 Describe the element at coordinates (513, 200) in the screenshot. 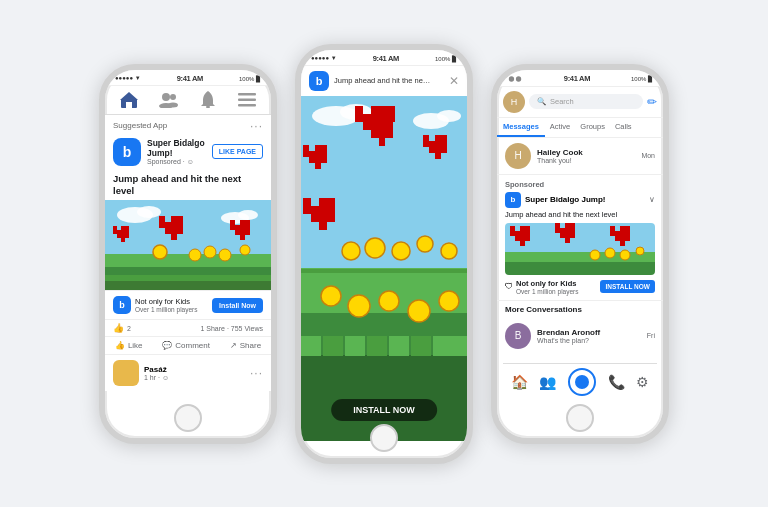

I see `sponsored-app-icon: b` at that location.